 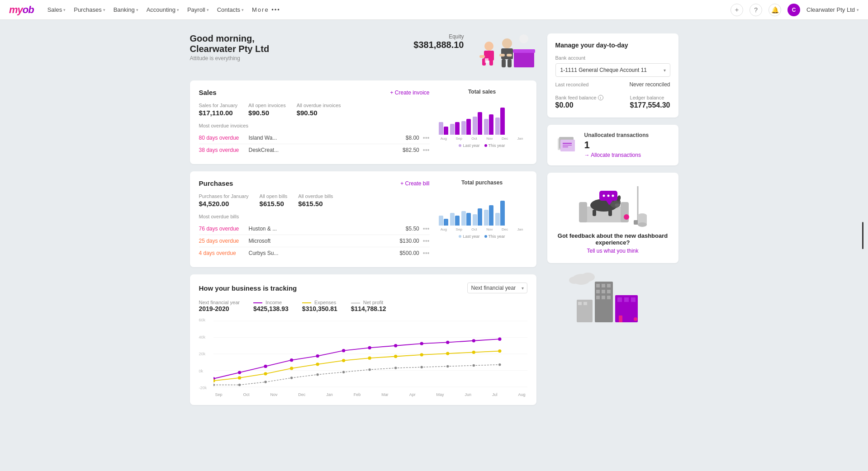 I want to click on notifications-button: 🔔, so click(x=775, y=10).